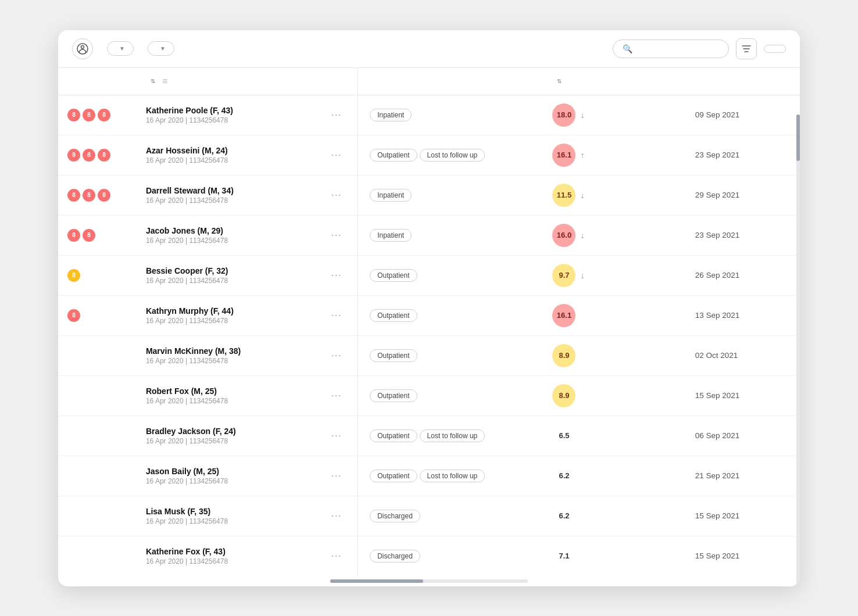 The width and height of the screenshot is (858, 616). What do you see at coordinates (229, 351) in the screenshot?
I see `patient-name: Marvin McKinney (M, 38)` at bounding box center [229, 351].